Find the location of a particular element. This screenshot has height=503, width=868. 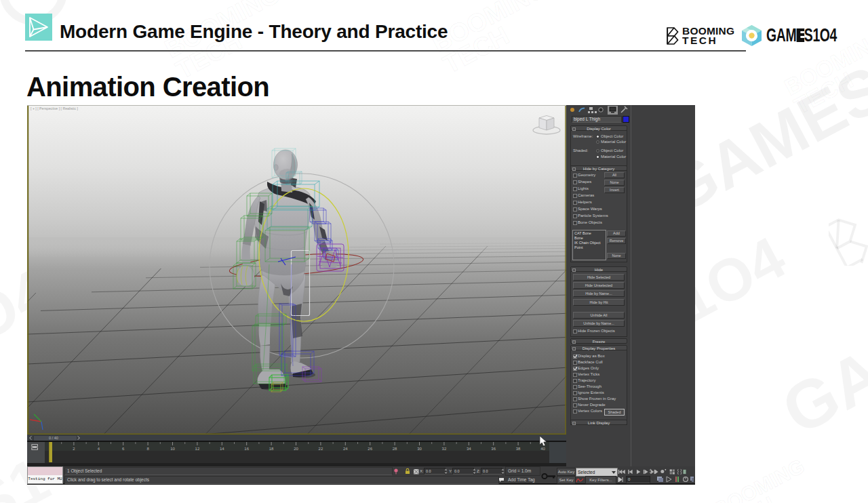

svg-text: 28 is located at coordinates (395, 449).